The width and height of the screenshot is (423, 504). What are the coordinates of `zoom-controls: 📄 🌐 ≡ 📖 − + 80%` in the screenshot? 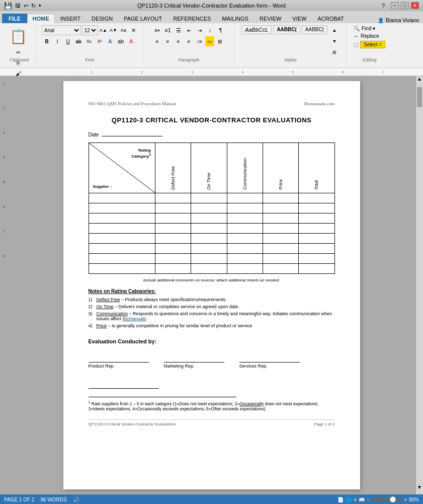 It's located at (378, 499).